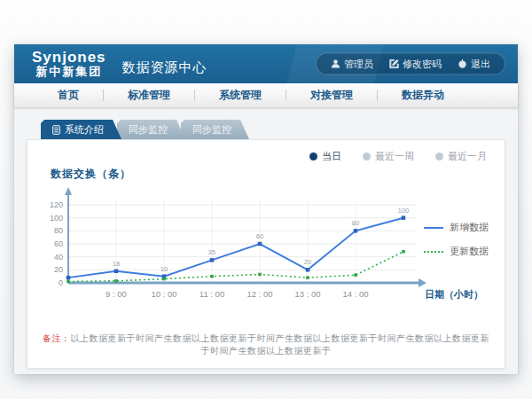 This screenshot has width=532, height=399. What do you see at coordinates (273, 129) in the screenshot?
I see `tab-bar: 系统介绍 同步监控 同步监控` at bounding box center [273, 129].